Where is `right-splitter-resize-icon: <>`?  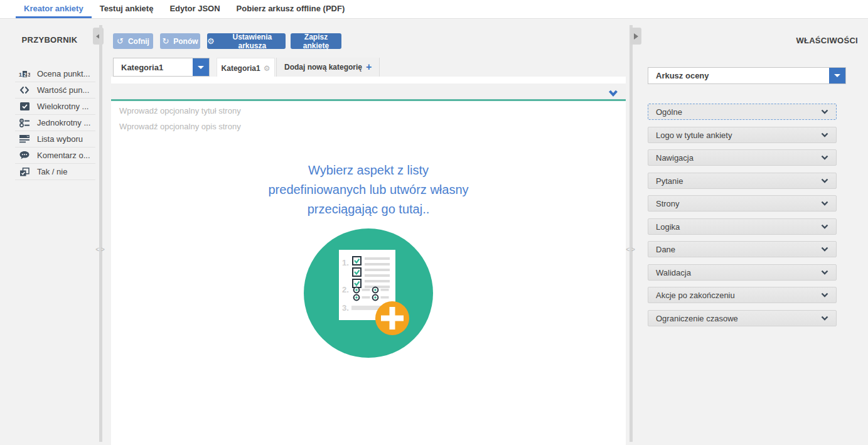 right-splitter-resize-icon: <> is located at coordinates (631, 250).